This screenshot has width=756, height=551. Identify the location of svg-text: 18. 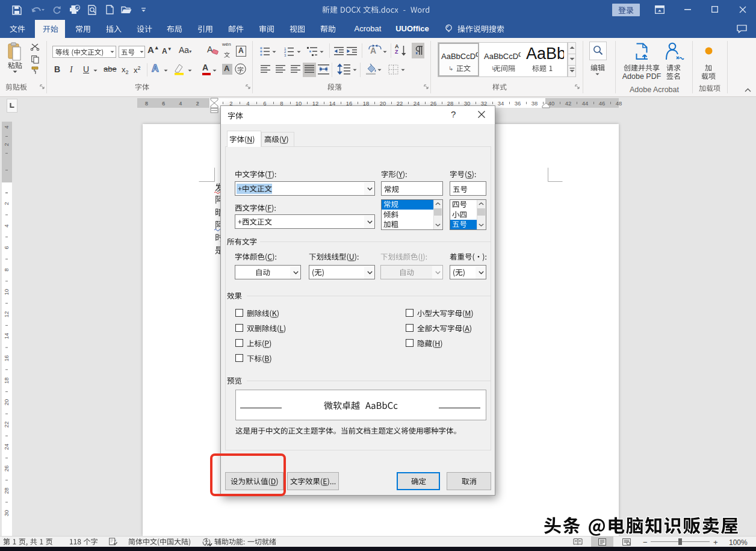
(6, 381).